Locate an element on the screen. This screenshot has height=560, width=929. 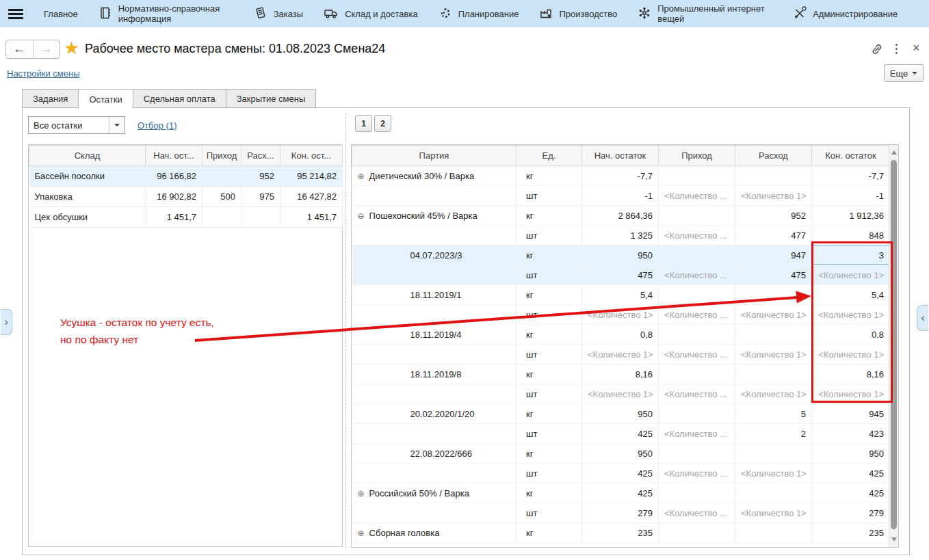
vertical-scrollbar is located at coordinates (893, 346).